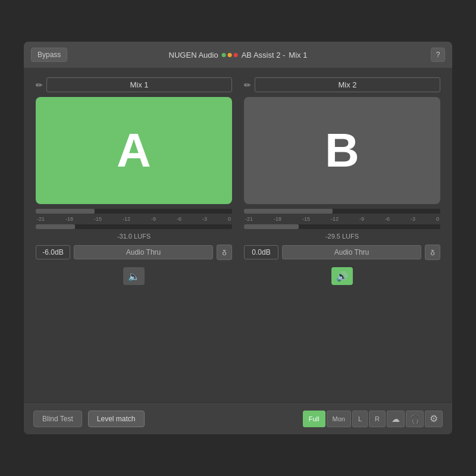 This screenshot has height=476, width=476. I want to click on mix-b-button: B, so click(342, 151).